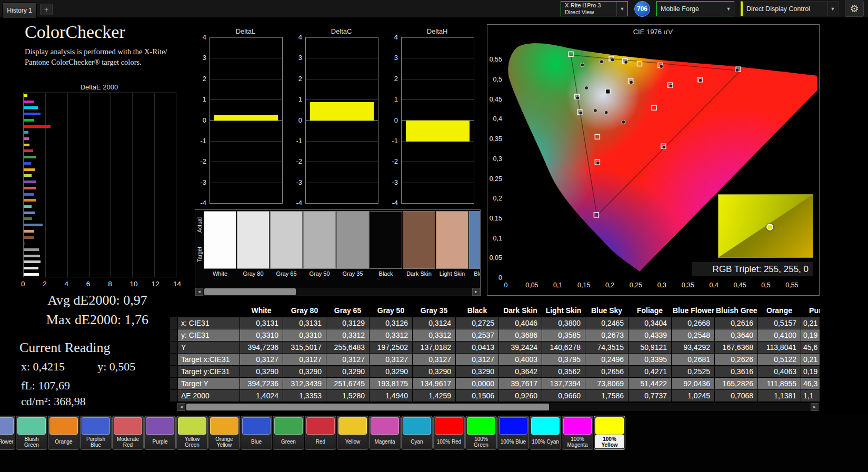 The height and width of the screenshot is (472, 868). What do you see at coordinates (584, 285) in the screenshot?
I see `axis-tick-label: 0,15` at bounding box center [584, 285].